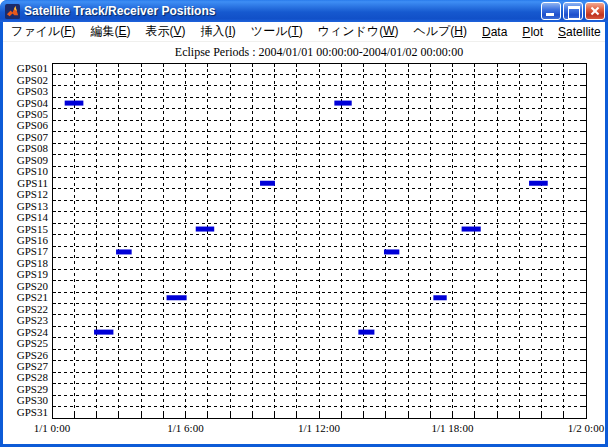  What do you see at coordinates (32, 412) in the screenshot?
I see `y-axis-label: GPS31` at bounding box center [32, 412].